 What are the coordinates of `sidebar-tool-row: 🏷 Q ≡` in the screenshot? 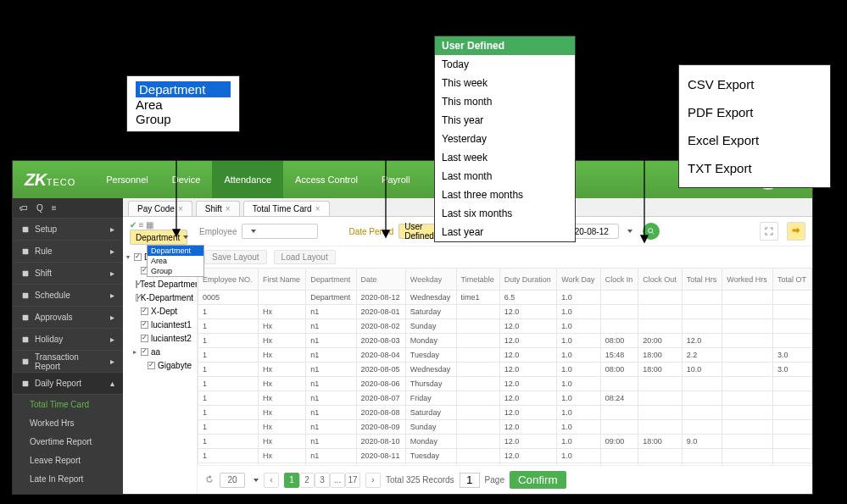 It's located at (68, 208).